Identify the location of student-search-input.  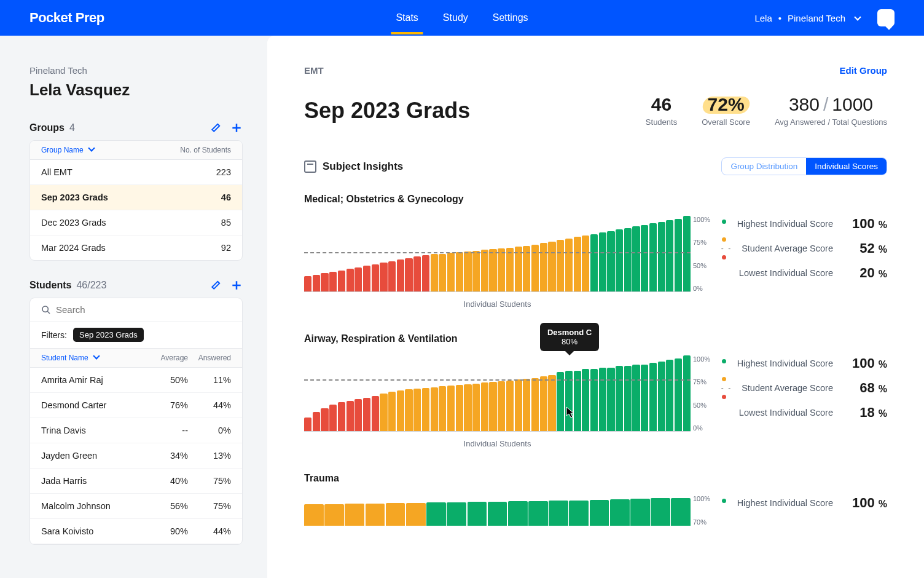
(144, 310).